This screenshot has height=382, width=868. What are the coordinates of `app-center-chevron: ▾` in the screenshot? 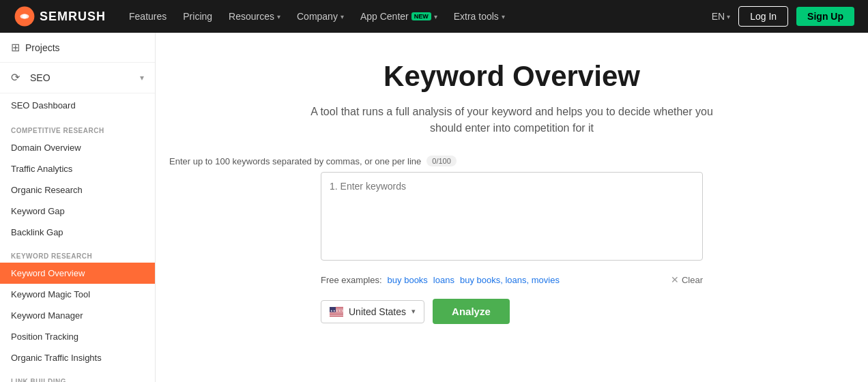 It's located at (435, 16).